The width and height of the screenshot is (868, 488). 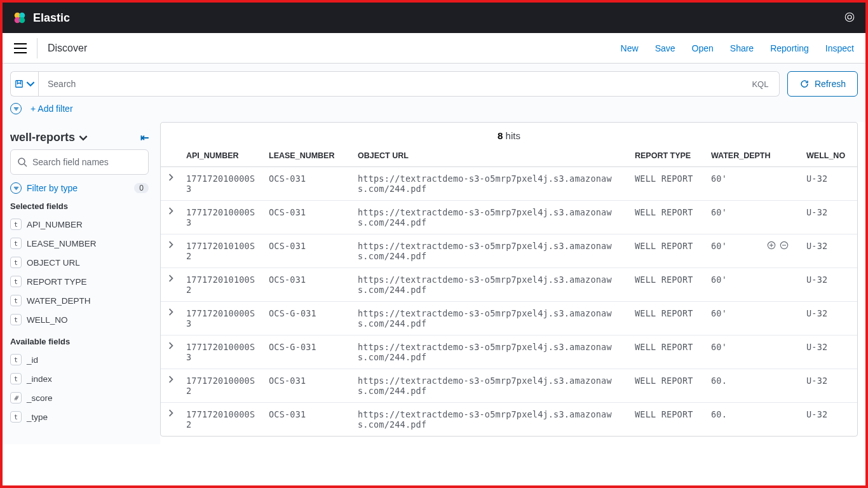 I want to click on field-item: t_index, so click(x=79, y=379).